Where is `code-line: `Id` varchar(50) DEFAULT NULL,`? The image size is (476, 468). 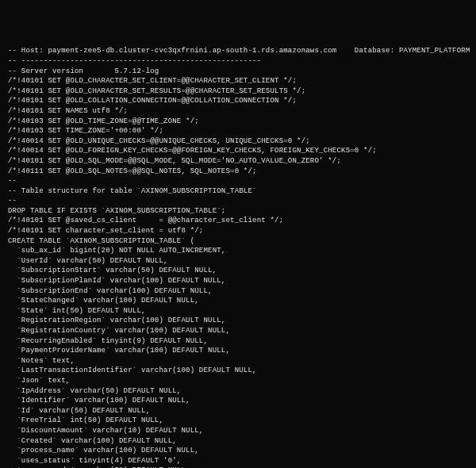 code-line: `Id` varchar(50) DEFAULT NULL, is located at coordinates (238, 411).